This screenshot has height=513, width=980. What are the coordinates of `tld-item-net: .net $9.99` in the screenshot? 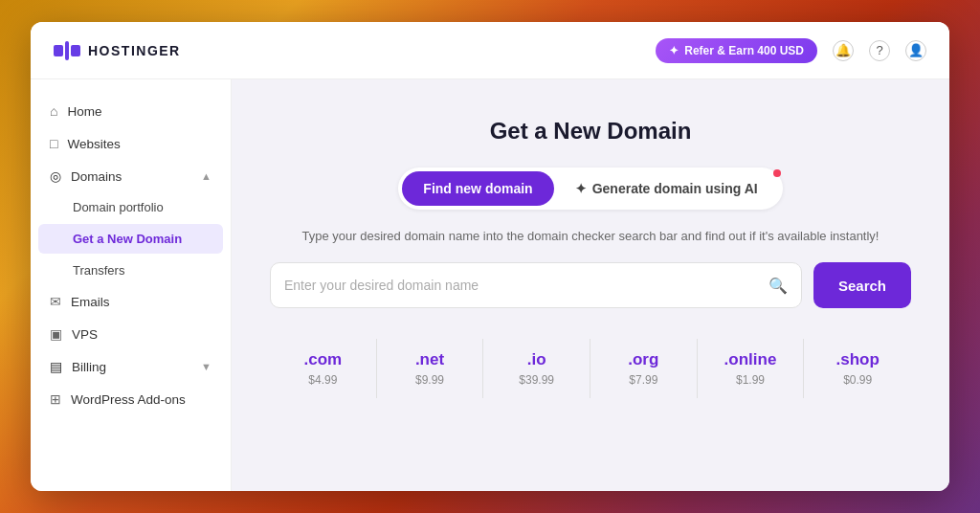 It's located at (431, 368).